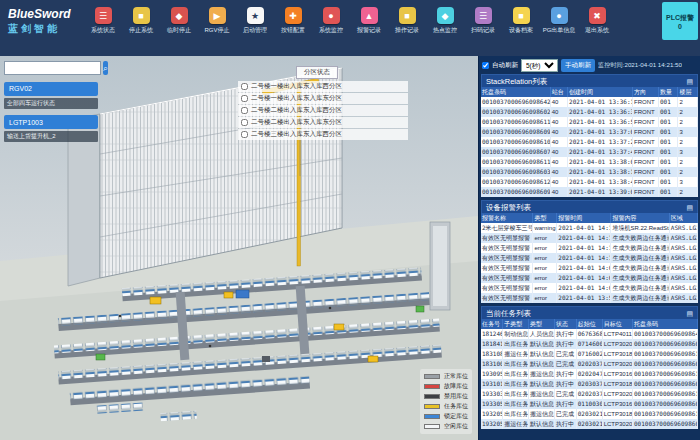  Describe the element at coordinates (446, 402) in the screenshot. I see `status-legend: 正常库位故障库位禁用库位任务库位锁定库位空闲库位` at that location.